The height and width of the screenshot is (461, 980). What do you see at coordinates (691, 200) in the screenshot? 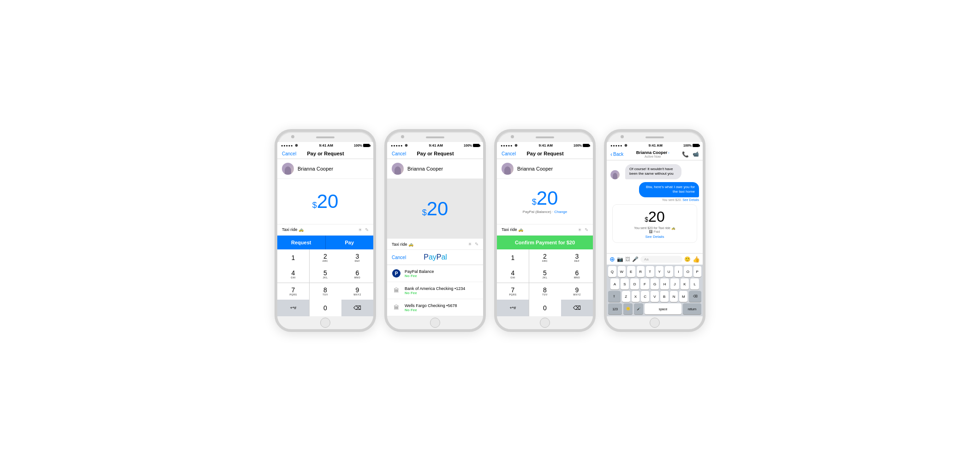
I see `see-details-link-1: See Details` at bounding box center [691, 200].